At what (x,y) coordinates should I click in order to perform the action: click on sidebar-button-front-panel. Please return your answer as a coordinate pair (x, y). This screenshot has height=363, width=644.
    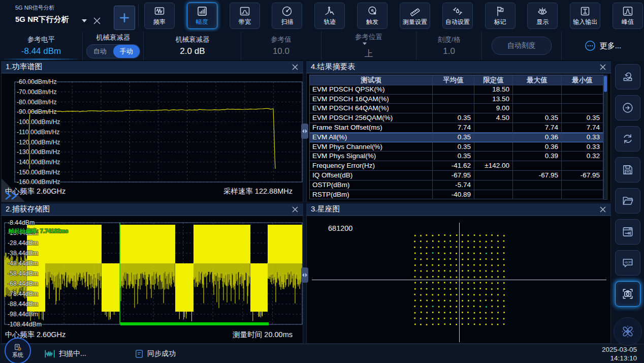
    Looking at the image, I should click on (628, 232).